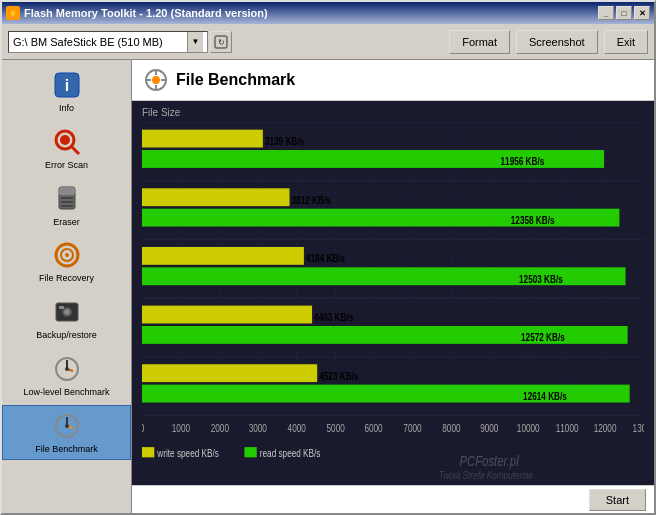 The width and height of the screenshot is (656, 515). What do you see at coordinates (618, 500) in the screenshot?
I see `start-button: Start` at bounding box center [618, 500].